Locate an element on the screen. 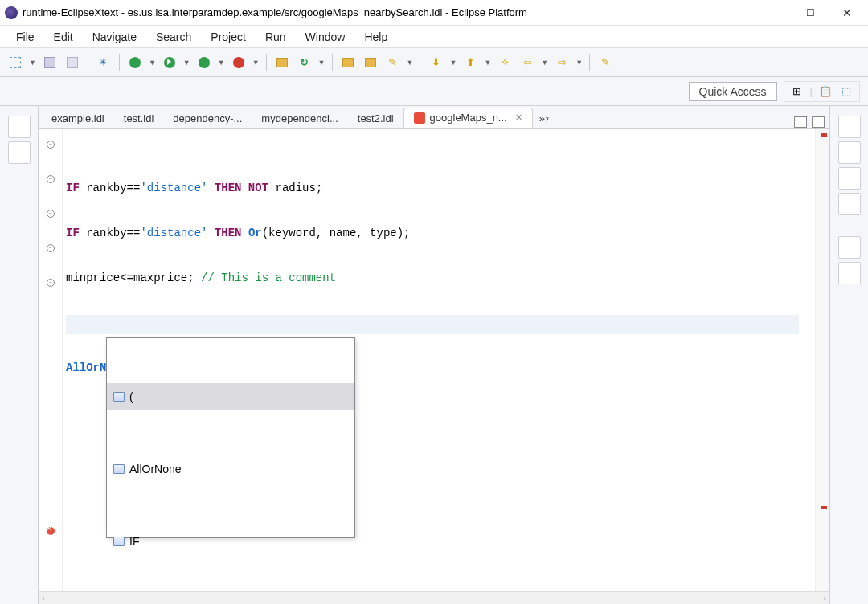  new-package-button is located at coordinates (282, 63).